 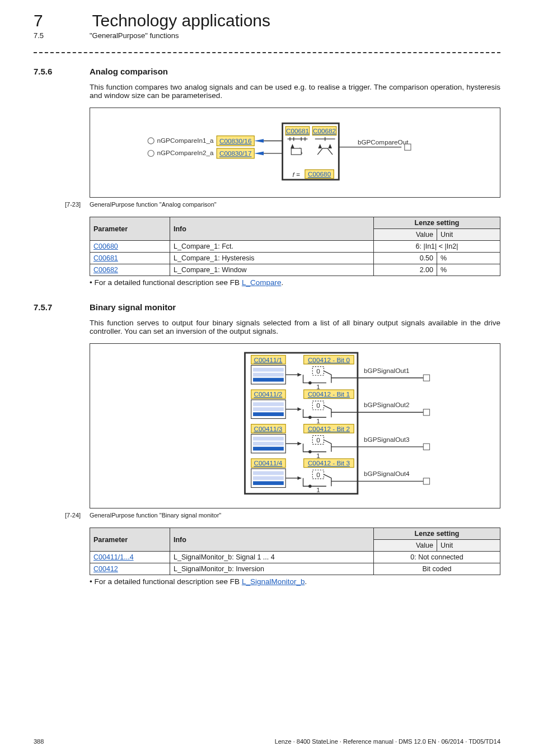 I want to click on footer-meta: Lenze · 8400 StateLine · Reference manua…, so click(x=387, y=741).